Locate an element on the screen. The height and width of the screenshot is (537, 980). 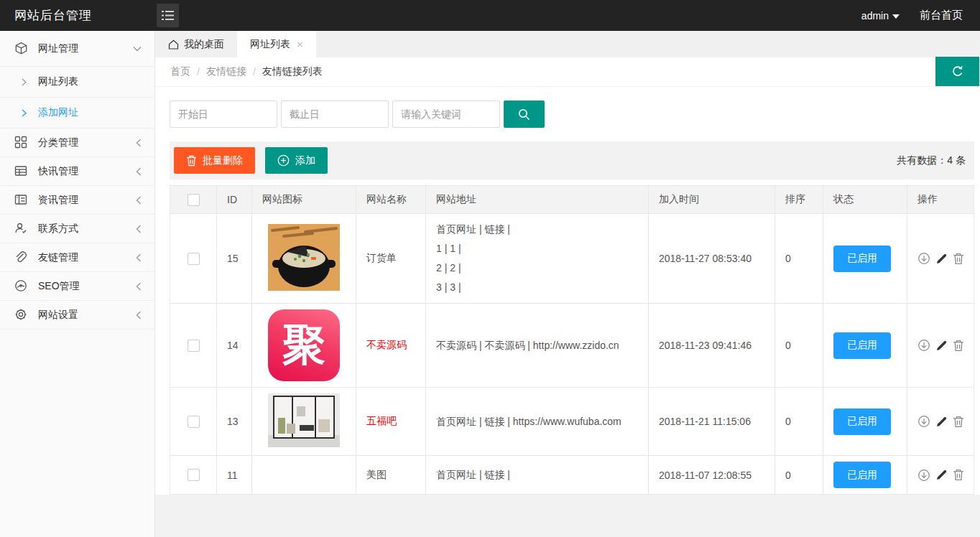
sidebar-toggle-button is located at coordinates (168, 16).